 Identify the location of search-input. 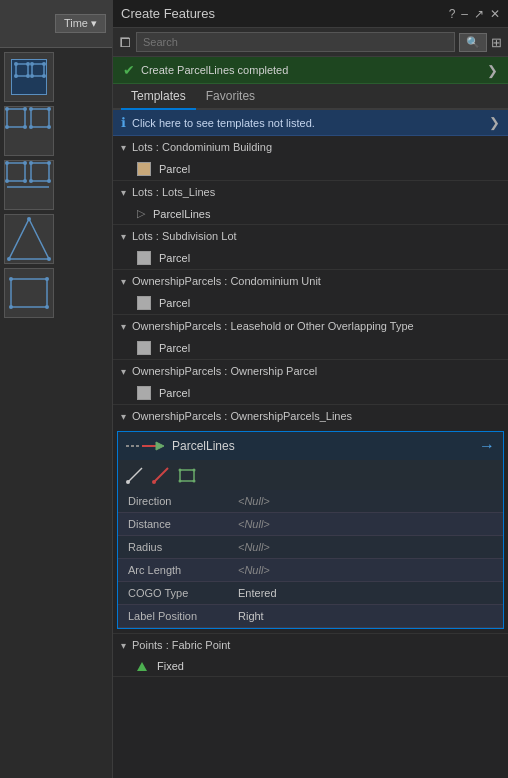
(296, 42).